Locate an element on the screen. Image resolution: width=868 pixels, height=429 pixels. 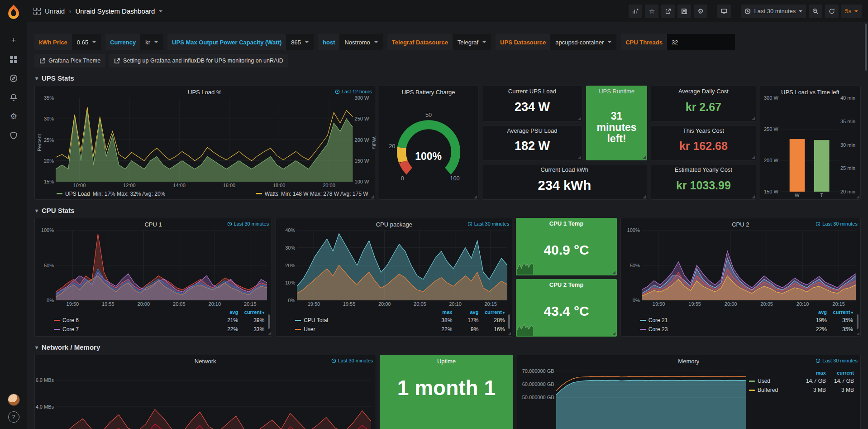
tv-mode-button is located at coordinates (724, 11).